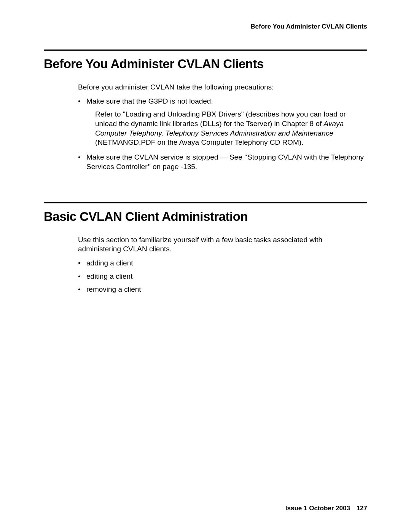  I want to click on list-item: Make sure that the G3PD is not loaded., so click(223, 101).